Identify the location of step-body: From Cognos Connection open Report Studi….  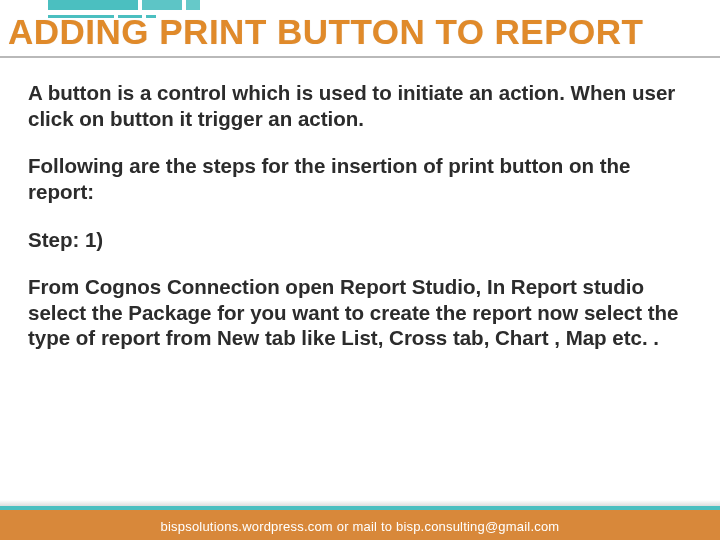
(362, 312).